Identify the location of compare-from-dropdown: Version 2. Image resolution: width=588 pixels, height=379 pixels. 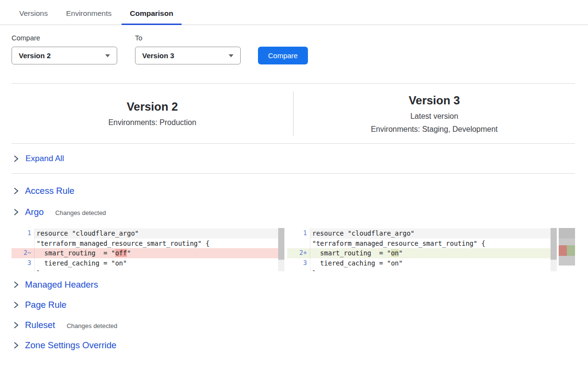
(64, 56).